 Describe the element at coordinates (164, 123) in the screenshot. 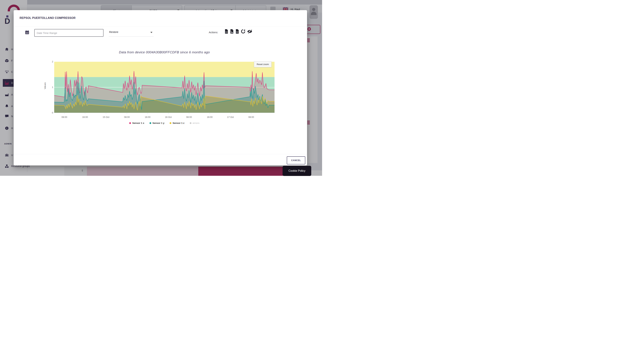

I see `chart-legend: Sensor 1 xSensor 1 ySensor 1 zerrors` at that location.